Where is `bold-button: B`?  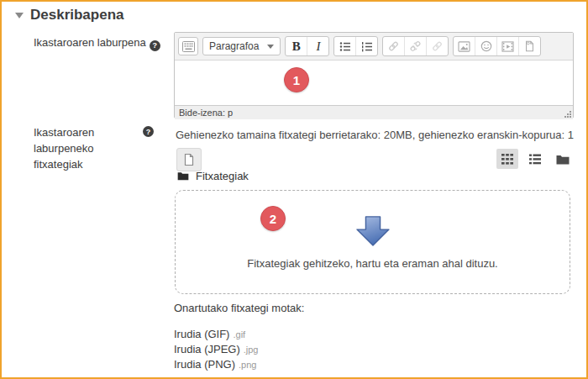
bold-button: B is located at coordinates (297, 46).